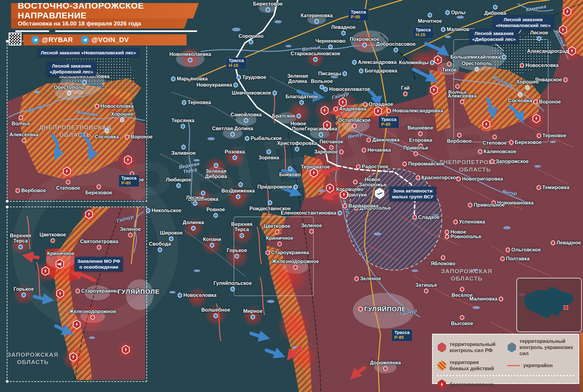 The width and height of the screenshot is (583, 392). Describe the element at coordinates (423, 33) in the screenshot. I see `road-badge: ТрассаН-15` at that location.